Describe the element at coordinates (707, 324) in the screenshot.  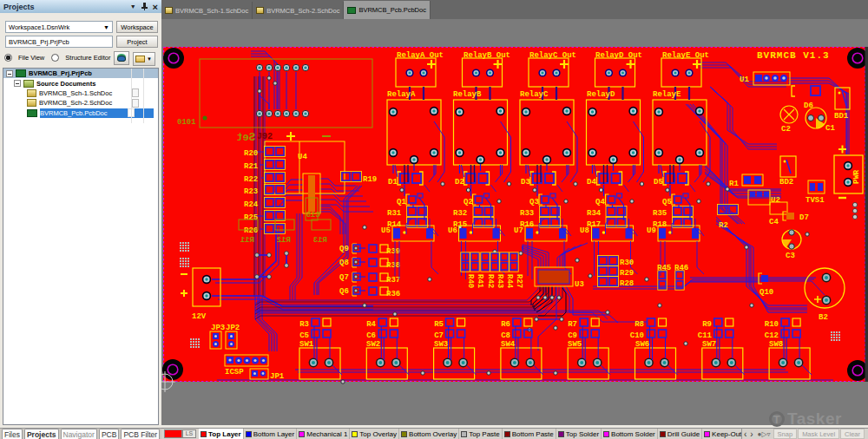
I see `svg-text: R9` at that location.